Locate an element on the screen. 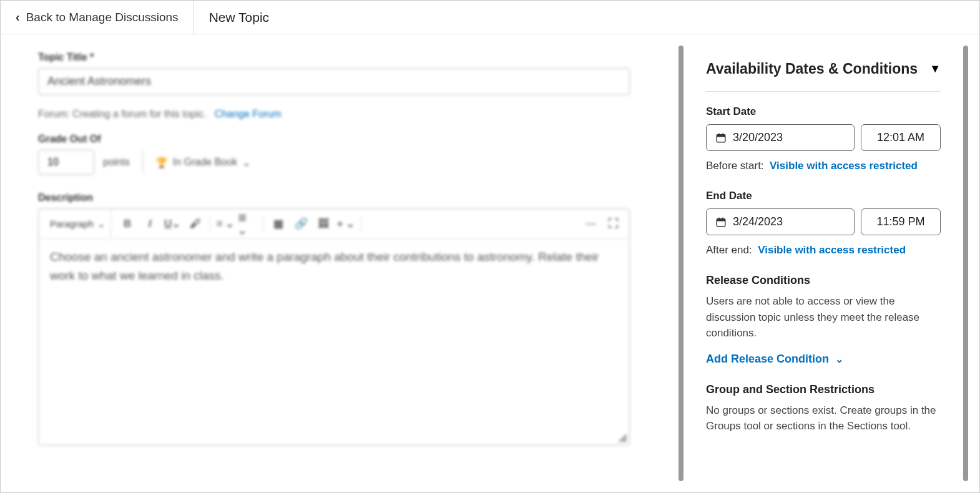  insert-image-button: 🖼 is located at coordinates (323, 224).